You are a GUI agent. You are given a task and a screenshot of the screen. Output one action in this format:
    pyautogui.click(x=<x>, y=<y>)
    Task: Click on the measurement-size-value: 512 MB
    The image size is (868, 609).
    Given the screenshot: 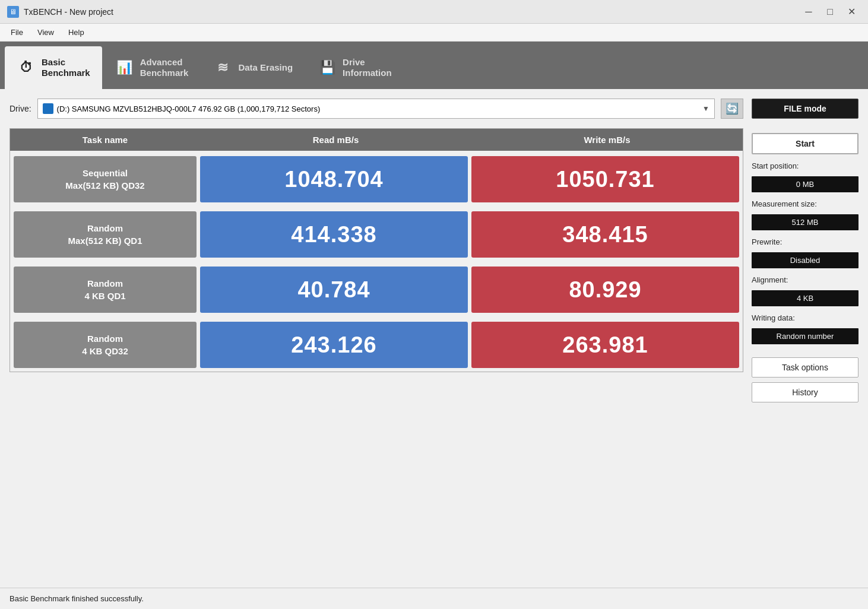 What is the action you would take?
    pyautogui.click(x=805, y=222)
    